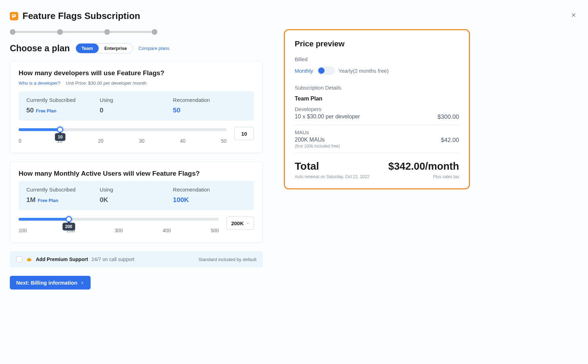 The image size is (588, 364). I want to click on recommendation-value: 50, so click(209, 110).